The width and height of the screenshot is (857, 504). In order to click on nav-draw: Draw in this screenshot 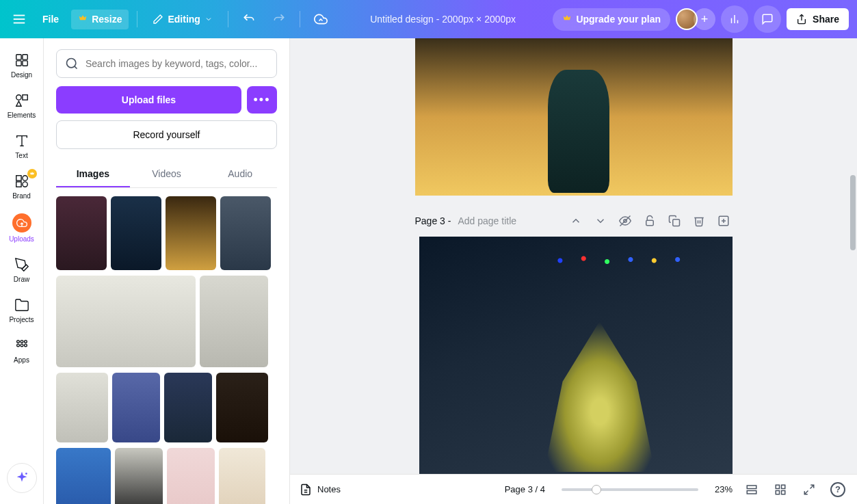, I will do `click(22, 269)`.